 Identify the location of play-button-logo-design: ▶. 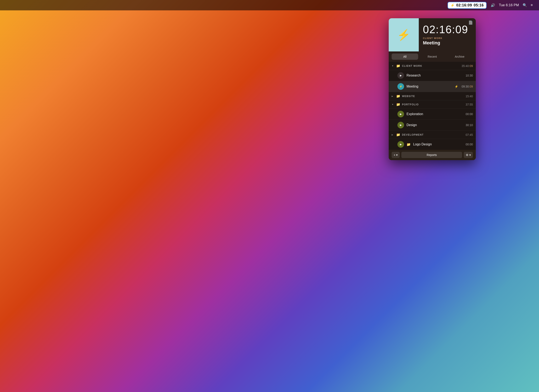
(401, 144).